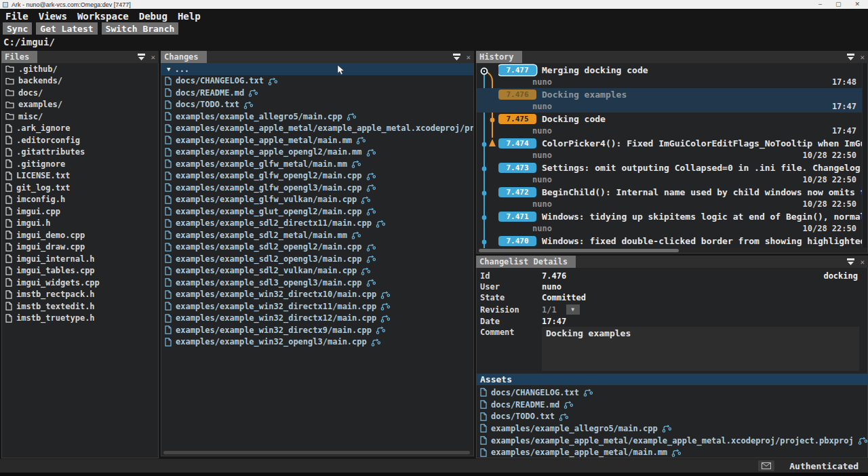 The image size is (868, 476). What do you see at coordinates (317, 117) in the screenshot?
I see `changed-file-row: examples/example_allegro5/main.cpp` at bounding box center [317, 117].